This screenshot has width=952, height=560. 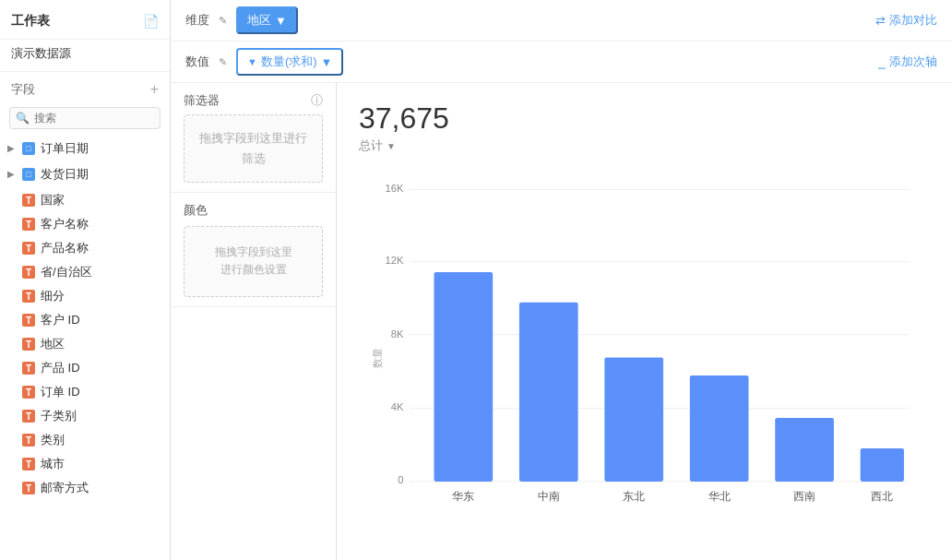 What do you see at coordinates (398, 334) in the screenshot?
I see `svg-text: 8K` at bounding box center [398, 334].